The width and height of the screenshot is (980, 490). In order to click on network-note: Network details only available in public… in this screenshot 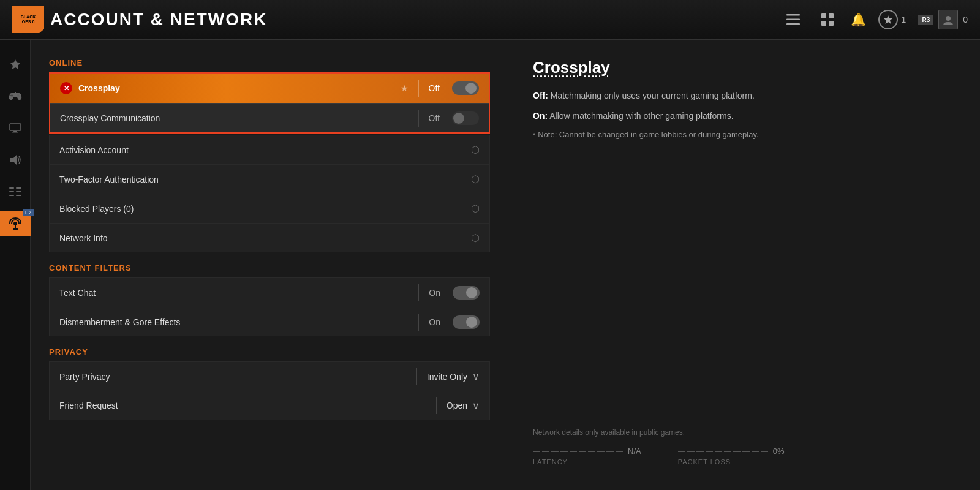, I will do `click(658, 432)`.